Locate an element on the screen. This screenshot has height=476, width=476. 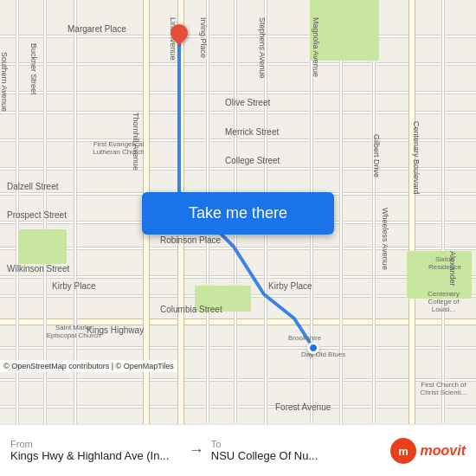
to-value: NSU College Of Nu... is located at coordinates (297, 455).